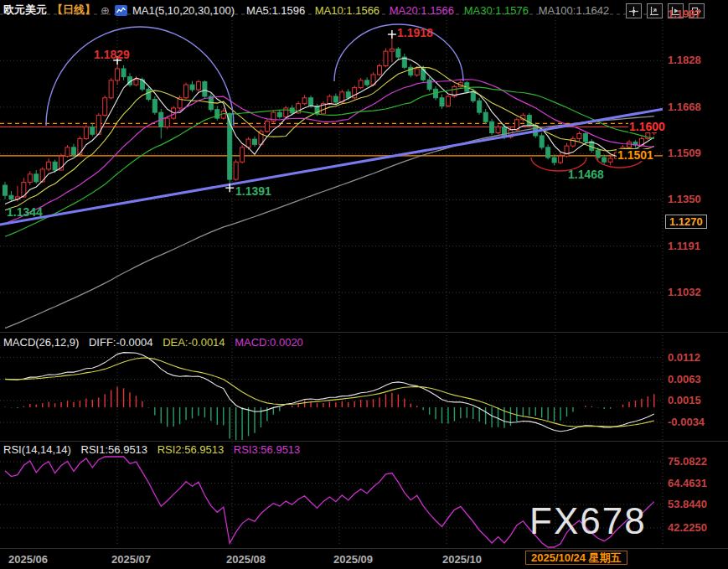 Image resolution: width=728 pixels, height=569 pixels. I want to click on price-axis-label-0: 1.1987, so click(684, 13).